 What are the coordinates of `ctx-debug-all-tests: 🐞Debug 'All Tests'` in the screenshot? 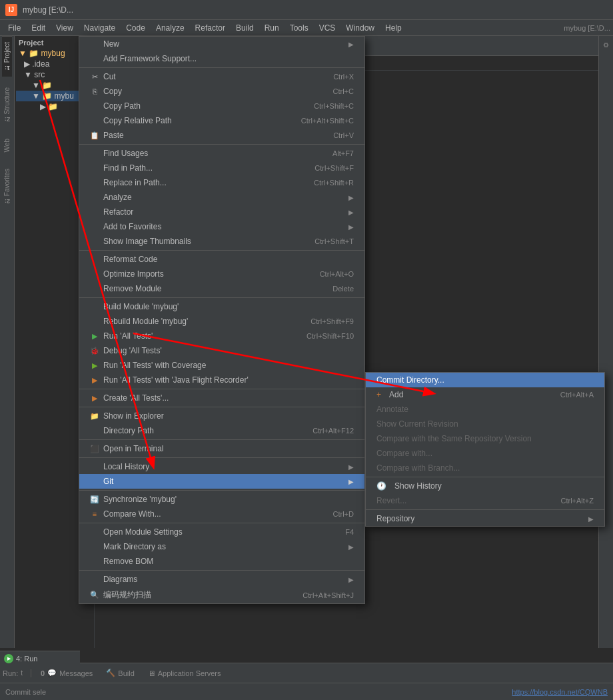 It's located at (222, 351).